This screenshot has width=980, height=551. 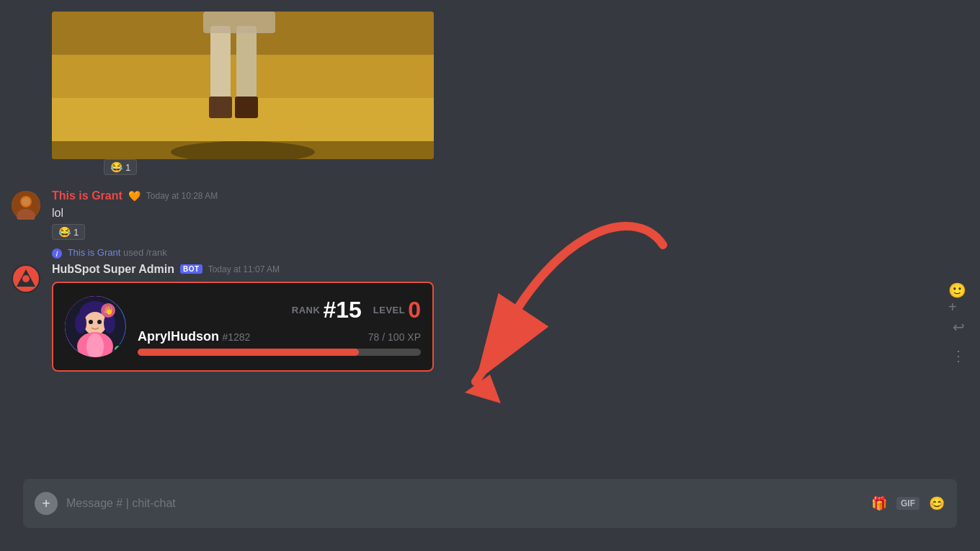 I want to click on rank-discriminator: #1282, so click(x=236, y=337).